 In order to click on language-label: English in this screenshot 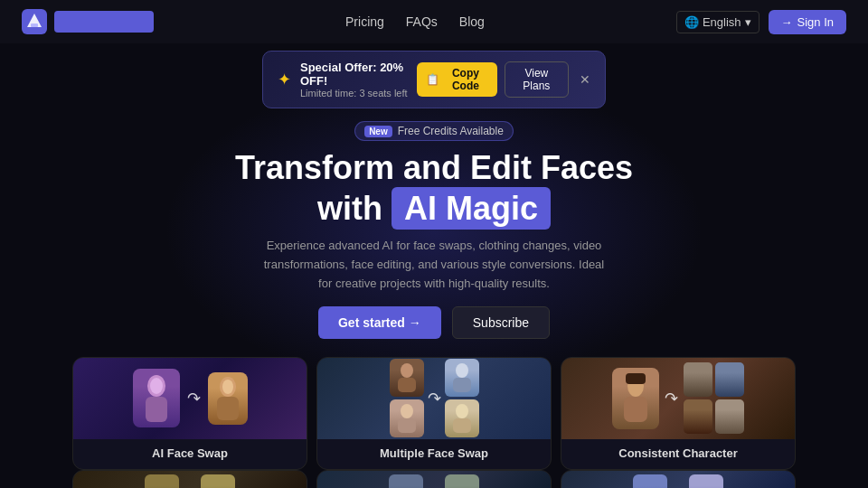, I will do `click(722, 22)`.